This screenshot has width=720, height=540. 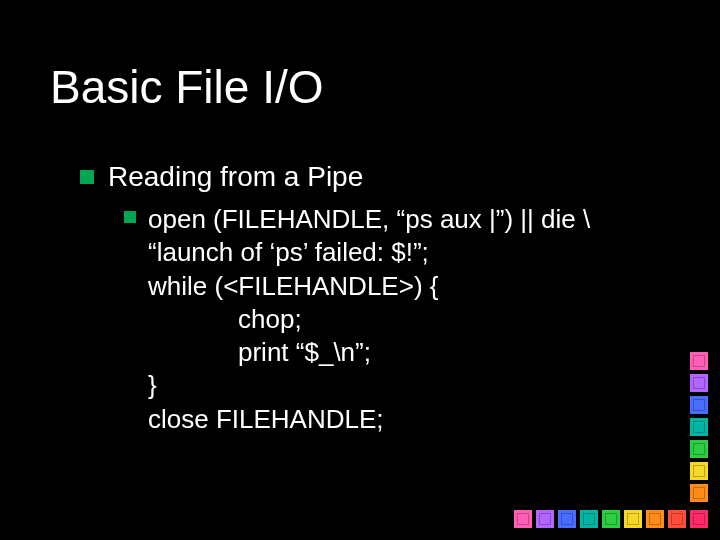 I want to click on theme-palette-horizontal, so click(x=609, y=519).